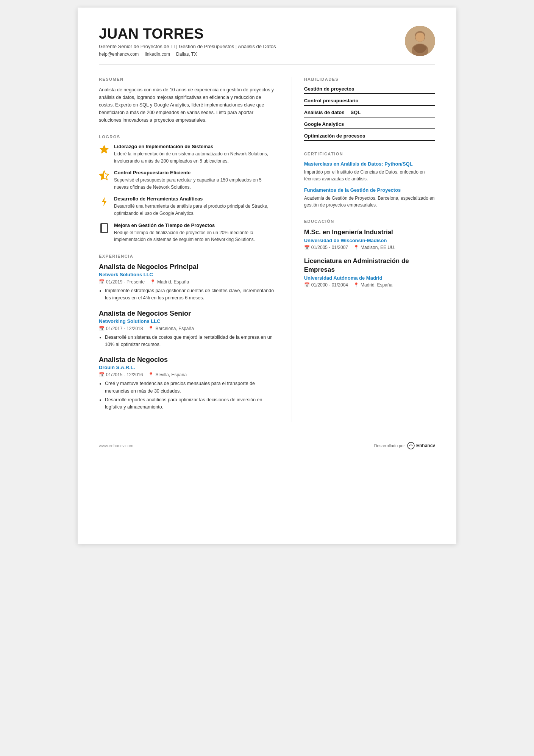 Image resolution: width=534 pixels, height=756 pixels. I want to click on location: Dallas, TX, so click(186, 54).